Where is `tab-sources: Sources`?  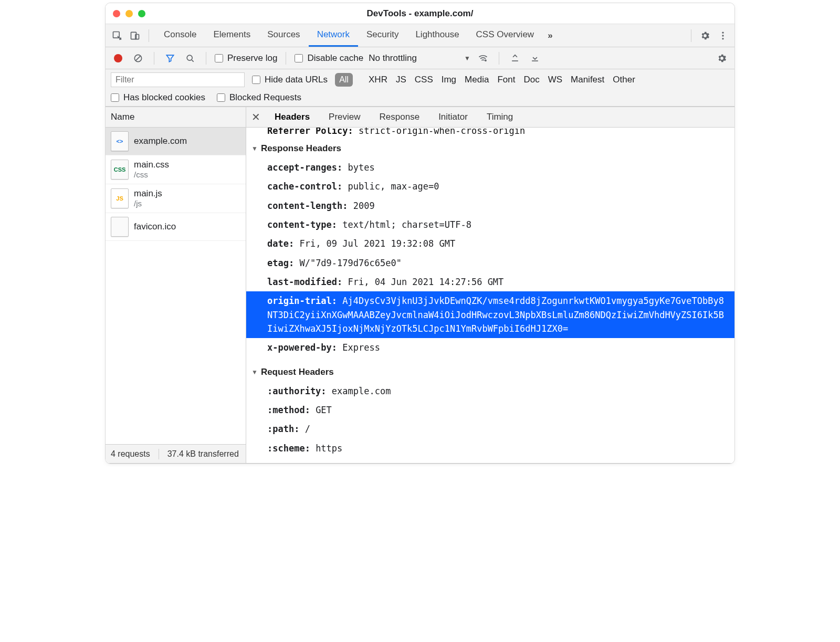 tab-sources: Sources is located at coordinates (284, 36).